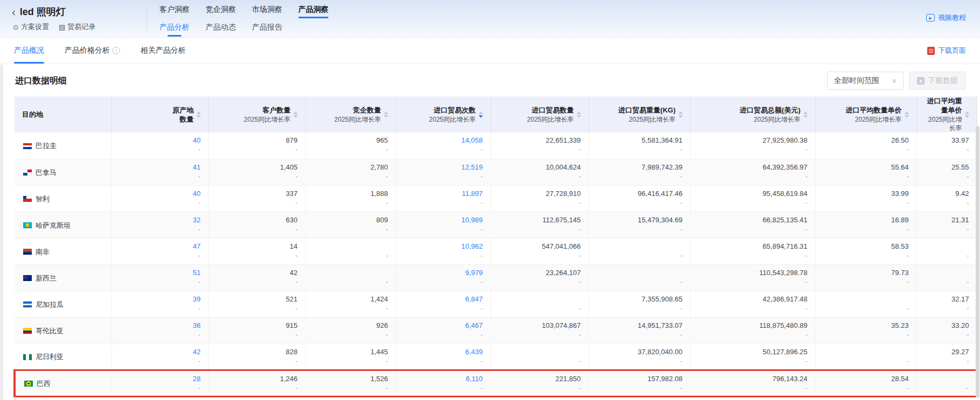  What do you see at coordinates (257, 272) in the screenshot?
I see `cell-value: 42` at bounding box center [257, 272].